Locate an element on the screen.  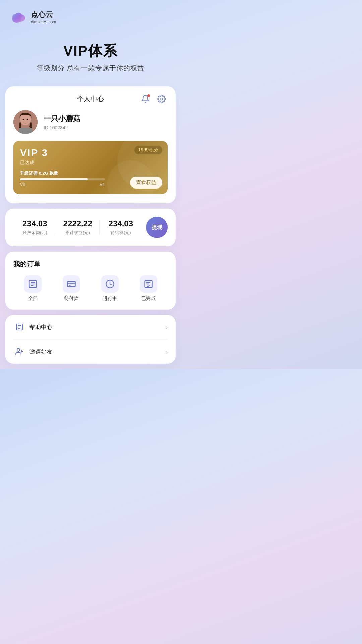
all-orders-icon is located at coordinates (33, 284).